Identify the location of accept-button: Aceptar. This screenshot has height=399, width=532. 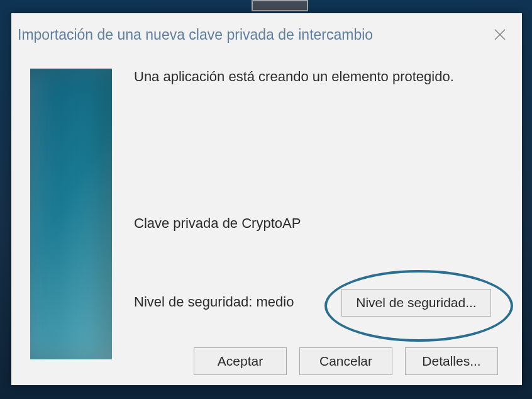
(240, 361).